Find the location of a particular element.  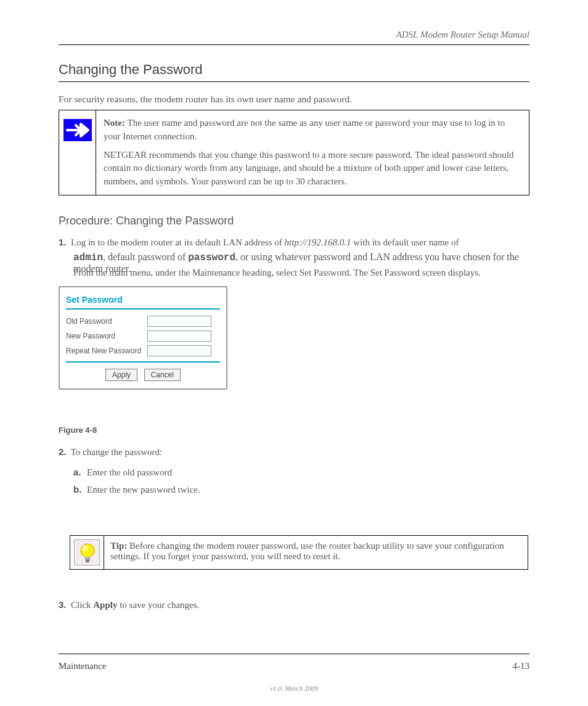

lightbulb-icon is located at coordinates (87, 552).